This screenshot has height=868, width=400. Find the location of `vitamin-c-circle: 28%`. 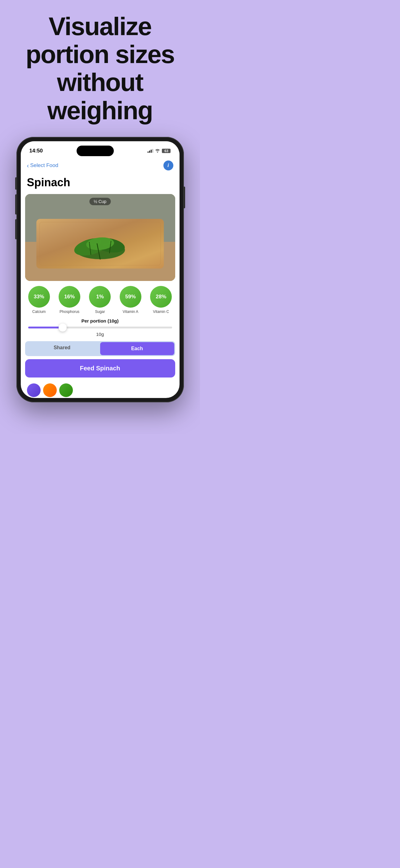

vitamin-c-circle: 28% is located at coordinates (161, 297).